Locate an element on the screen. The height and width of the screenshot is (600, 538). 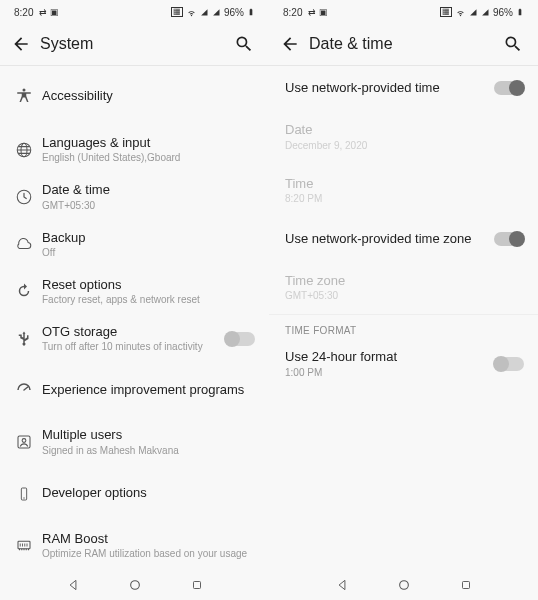
row-network-time: Use network-provided time is located at coordinates (404, 88).